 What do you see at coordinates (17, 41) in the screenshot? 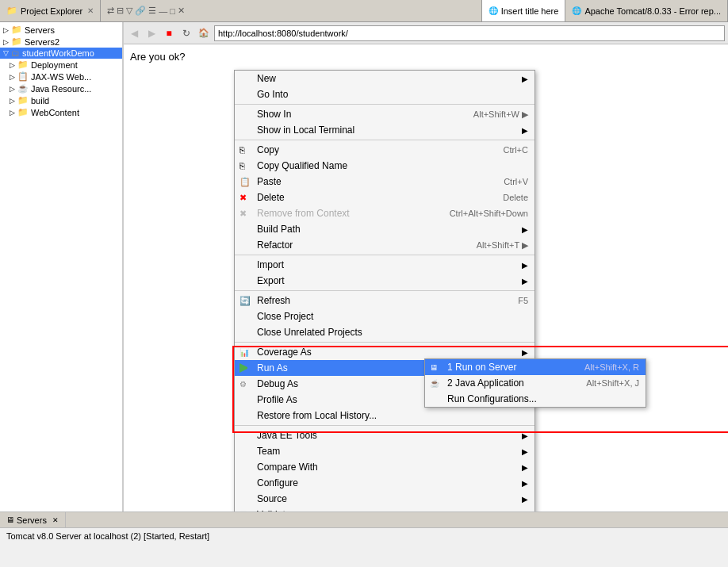
I see `server2-folder-icon: 📁` at bounding box center [17, 41].